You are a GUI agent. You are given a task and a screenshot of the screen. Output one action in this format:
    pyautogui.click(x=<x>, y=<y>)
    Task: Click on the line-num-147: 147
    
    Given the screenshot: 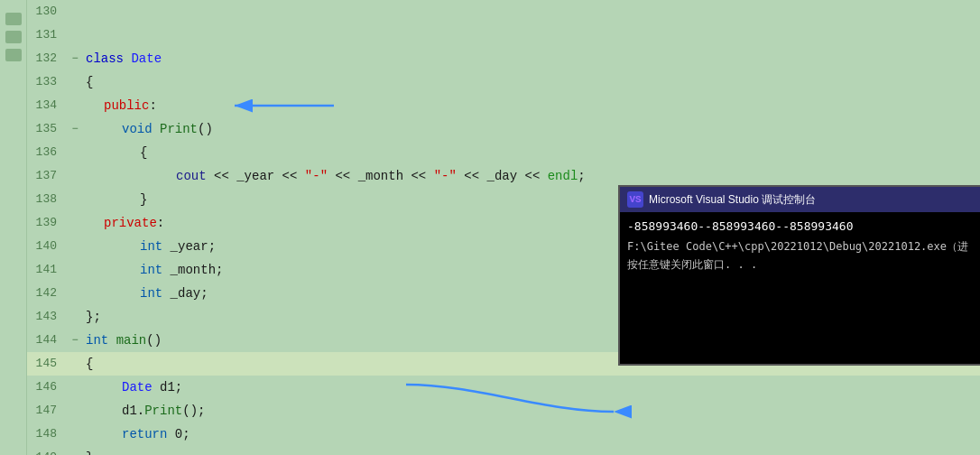 What is the action you would take?
    pyautogui.click(x=47, y=411)
    